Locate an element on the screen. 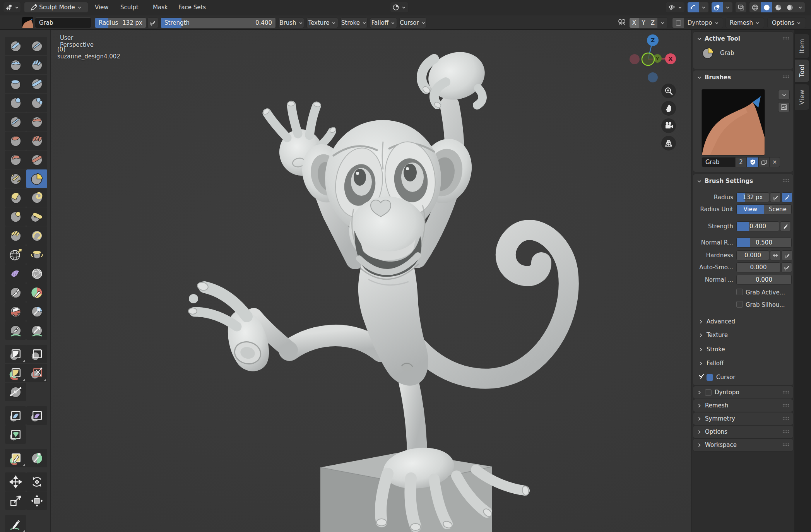  section-options: Options is located at coordinates (743, 432).